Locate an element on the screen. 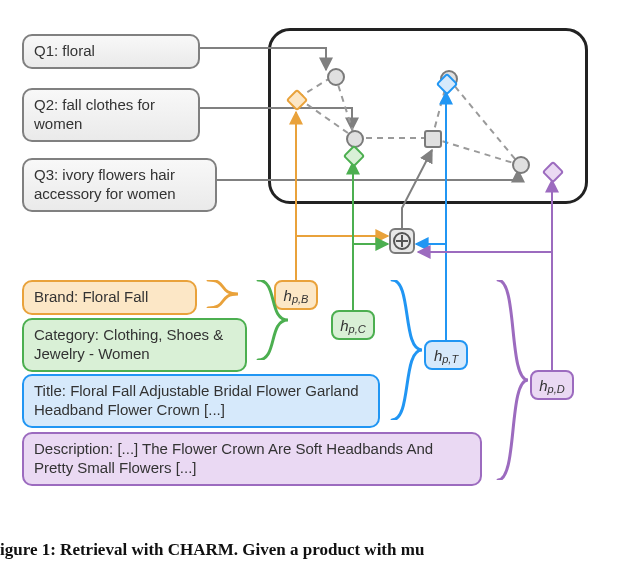  field-label: Description: is located at coordinates (74, 448).